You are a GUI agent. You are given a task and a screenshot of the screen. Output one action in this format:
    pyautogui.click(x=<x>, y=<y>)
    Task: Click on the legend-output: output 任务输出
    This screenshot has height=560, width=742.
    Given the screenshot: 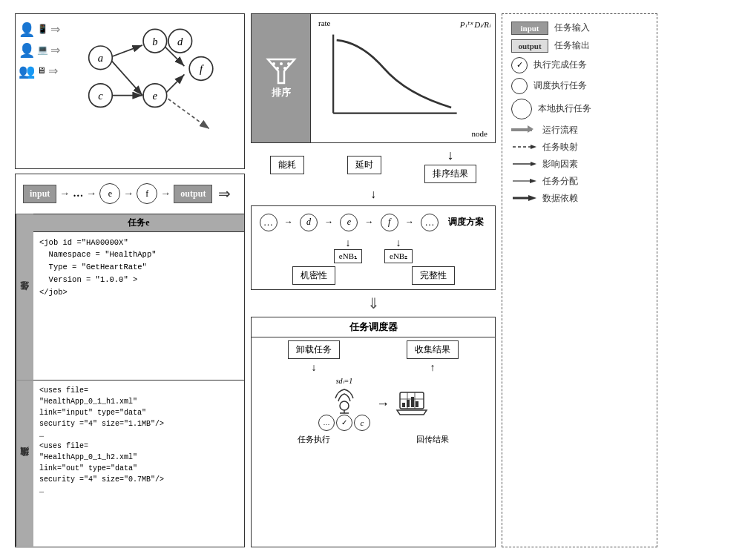 What is the action you would take?
    pyautogui.click(x=580, y=46)
    